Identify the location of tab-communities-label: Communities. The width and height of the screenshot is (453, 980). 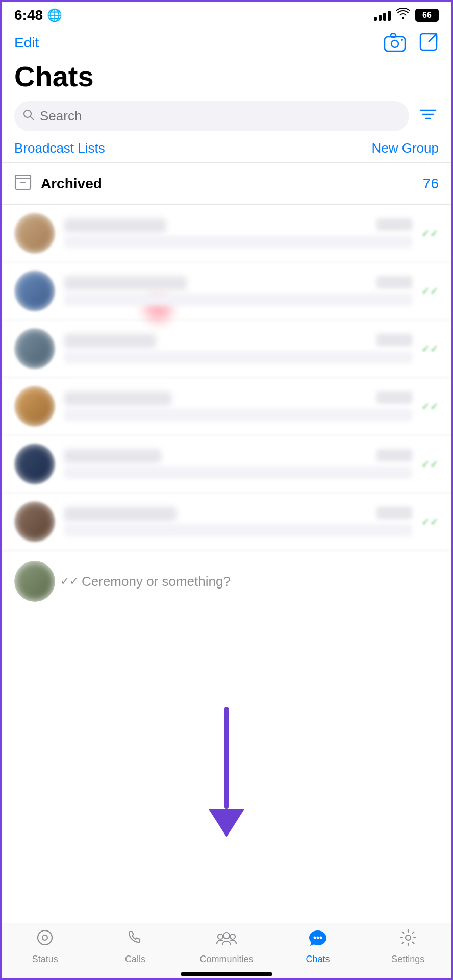
(226, 960).